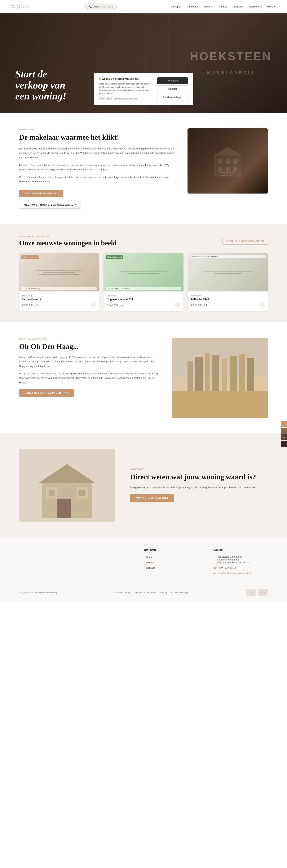 This screenshot has width=287, height=868. I want to click on property-image-3: Hillevliet 137A, 3073KN Rotterdam, so click(228, 272).